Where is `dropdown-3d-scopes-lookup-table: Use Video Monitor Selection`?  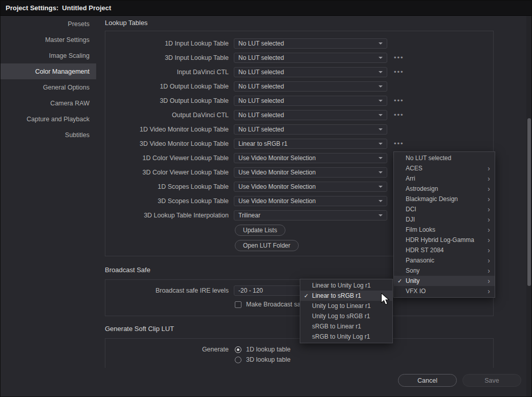
dropdown-3d-scopes-lookup-table: Use Video Monitor Selection is located at coordinates (311, 201).